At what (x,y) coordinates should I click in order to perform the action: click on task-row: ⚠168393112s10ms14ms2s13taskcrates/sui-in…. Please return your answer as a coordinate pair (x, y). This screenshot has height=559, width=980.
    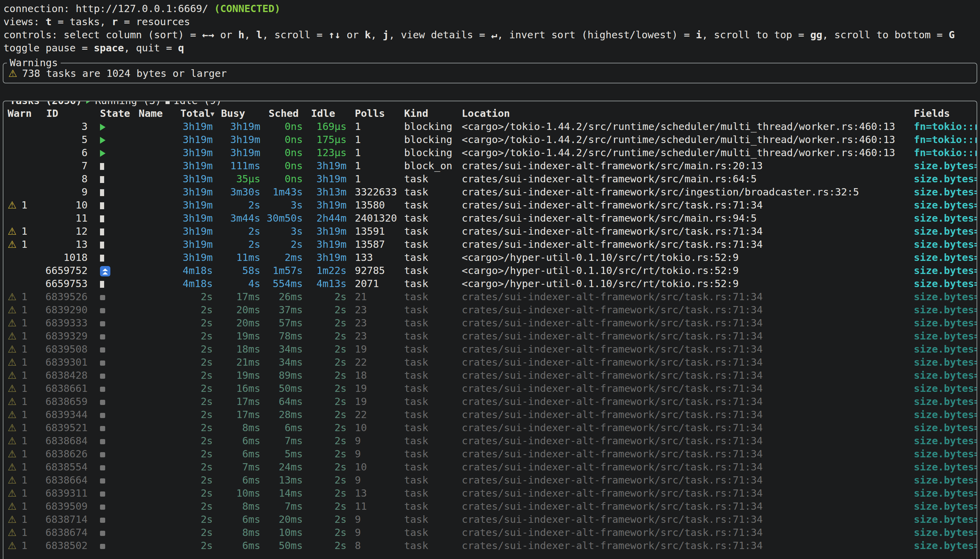
    Looking at the image, I should click on (492, 493).